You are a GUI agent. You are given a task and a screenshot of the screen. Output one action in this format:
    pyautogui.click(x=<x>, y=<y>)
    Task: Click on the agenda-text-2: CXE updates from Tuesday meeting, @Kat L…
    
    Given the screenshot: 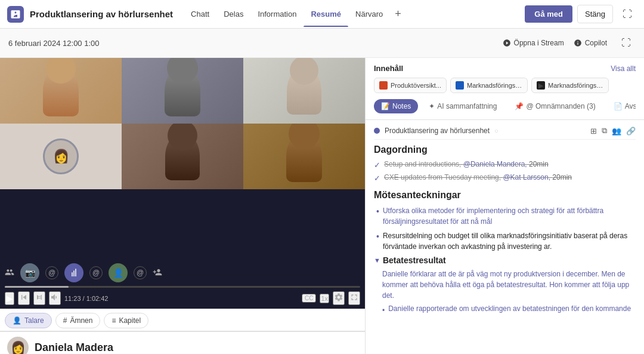 What is the action you would take?
    pyautogui.click(x=478, y=177)
    